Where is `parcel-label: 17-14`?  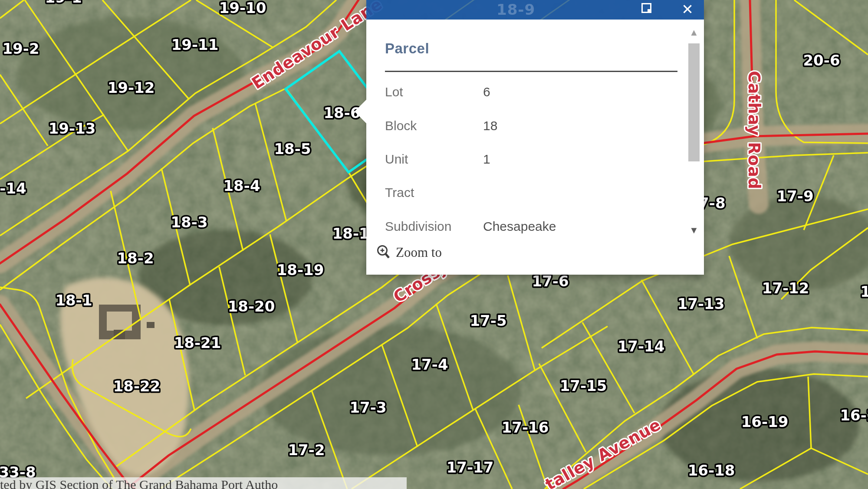
parcel-label: 17-14 is located at coordinates (641, 346).